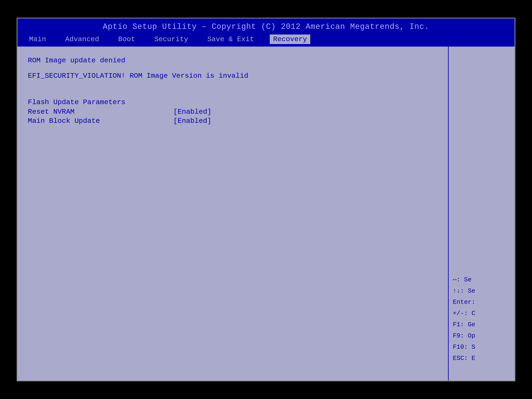 Image resolution: width=532 pixels, height=399 pixels. Describe the element at coordinates (481, 347) in the screenshot. I see `help-item-6: F10: S` at that location.